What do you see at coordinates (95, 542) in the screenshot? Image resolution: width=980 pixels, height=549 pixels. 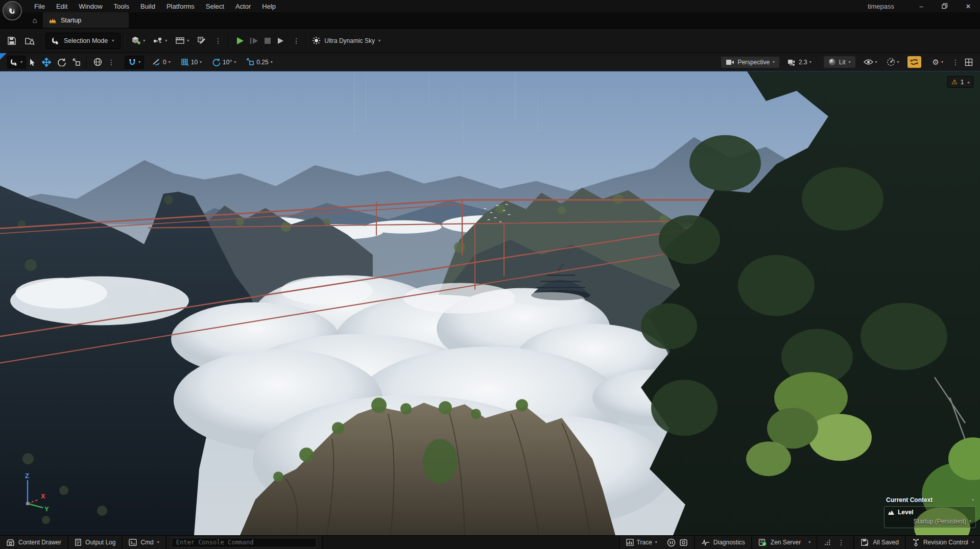 I see `output-log-button: Output Log` at bounding box center [95, 542].